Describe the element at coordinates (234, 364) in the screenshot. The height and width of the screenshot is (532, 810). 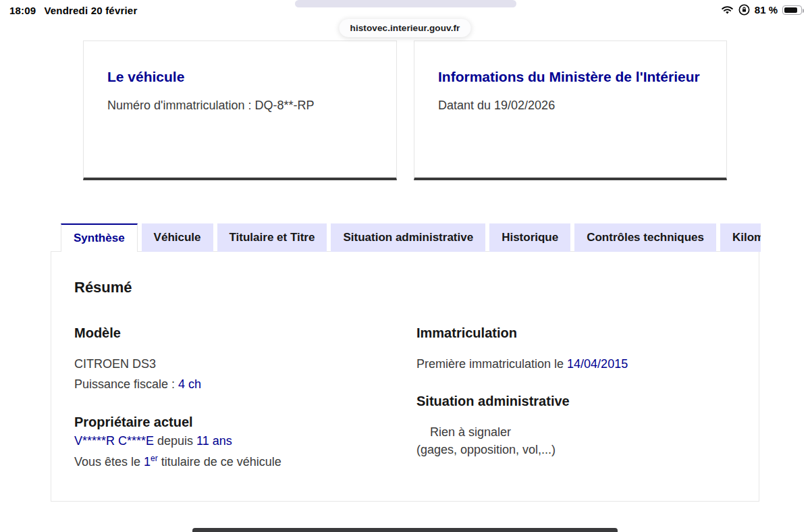
I see `model-name: CITROEN DS3` at that location.